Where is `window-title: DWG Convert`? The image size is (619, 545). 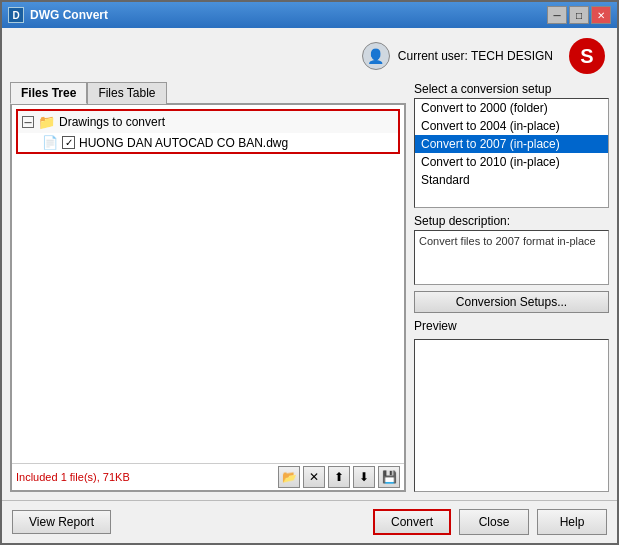 window-title: DWG Convert is located at coordinates (69, 15).